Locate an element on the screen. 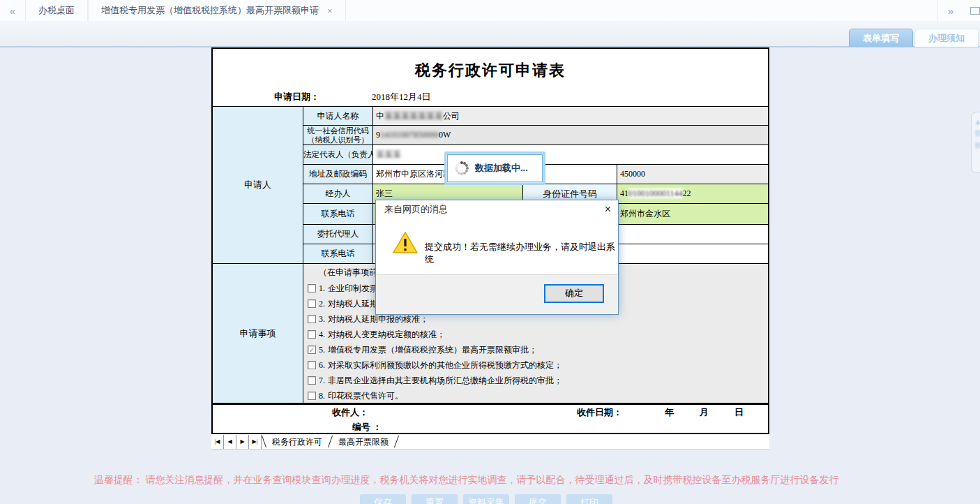 Image resolution: width=980 pixels, height=504 pixels. field-credit-code: 9141010078500000W is located at coordinates (571, 135).